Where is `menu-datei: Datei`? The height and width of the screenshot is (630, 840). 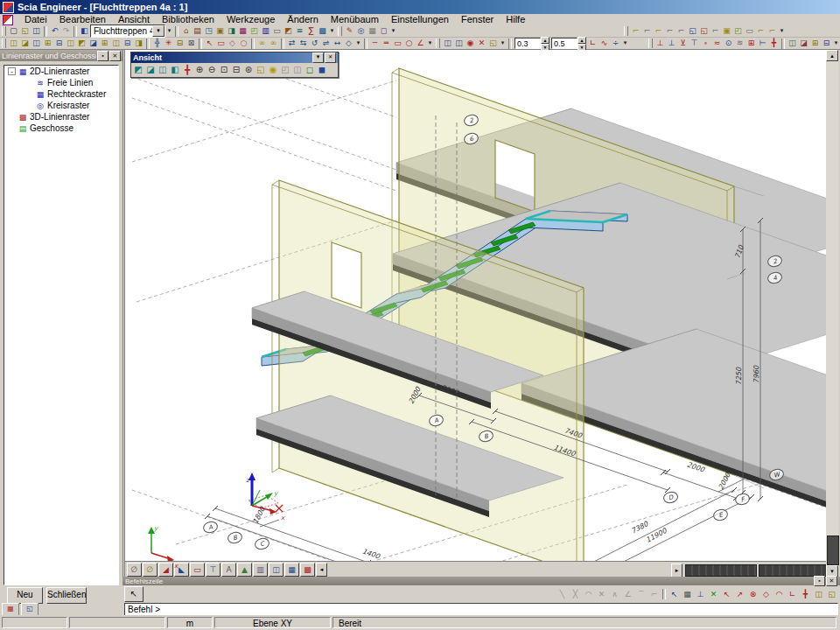 menu-datei: Datei is located at coordinates (36, 19).